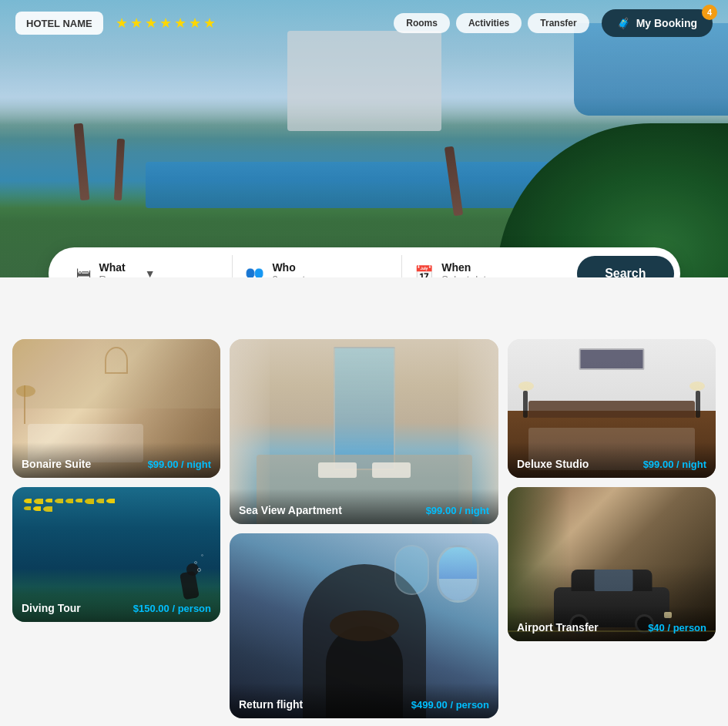 The height and width of the screenshot is (726, 728). What do you see at coordinates (180, 23) in the screenshot?
I see `star-5: ★` at bounding box center [180, 23].